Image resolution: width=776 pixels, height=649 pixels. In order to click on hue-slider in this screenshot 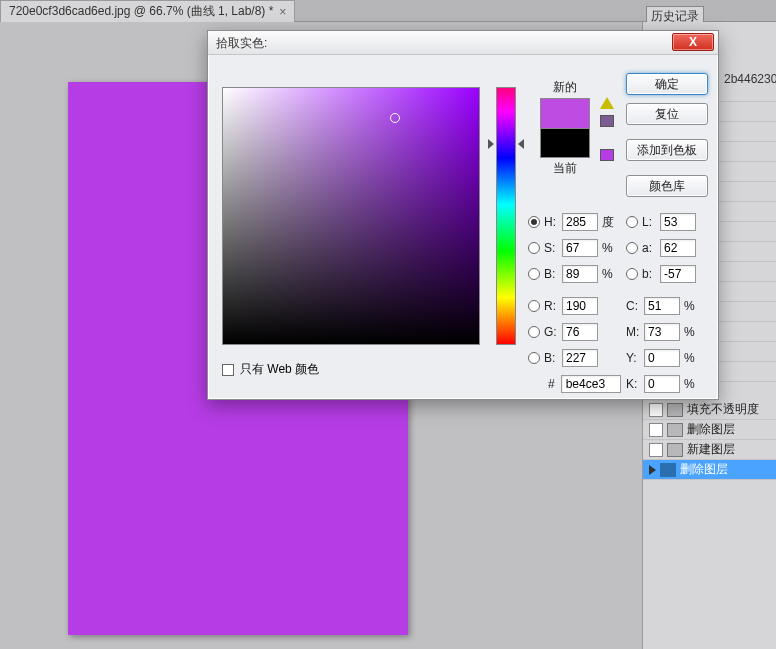, I will do `click(506, 216)`.